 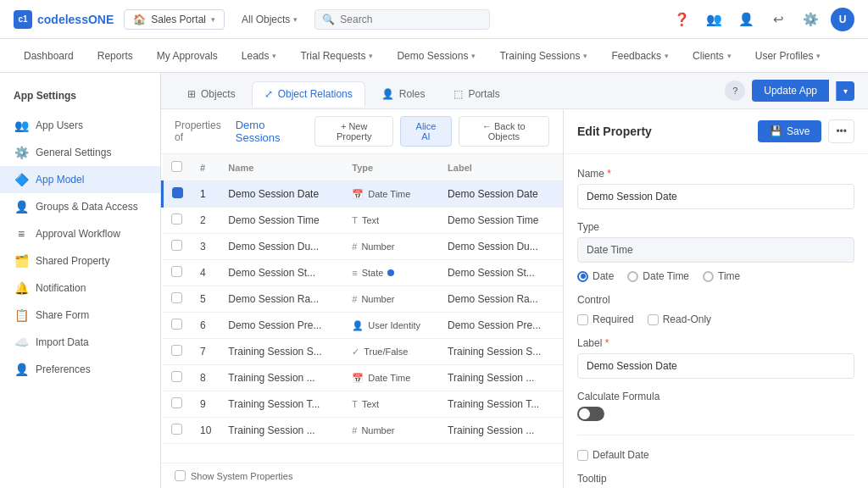 What do you see at coordinates (392, 430) in the screenshot?
I see `row-type: # Number` at bounding box center [392, 430].